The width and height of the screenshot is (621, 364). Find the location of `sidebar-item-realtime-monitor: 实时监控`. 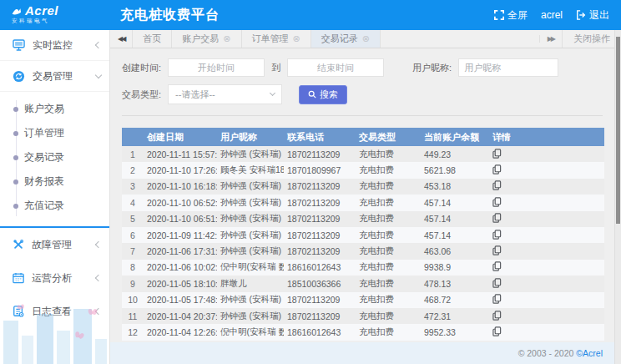

sidebar-item-realtime-monitor: 实时监控 is located at coordinates (55, 45).